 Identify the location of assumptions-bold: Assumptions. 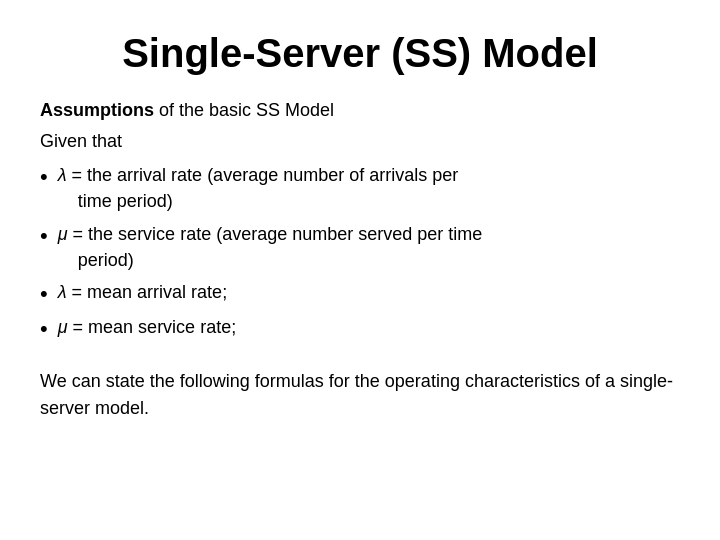
(97, 110).